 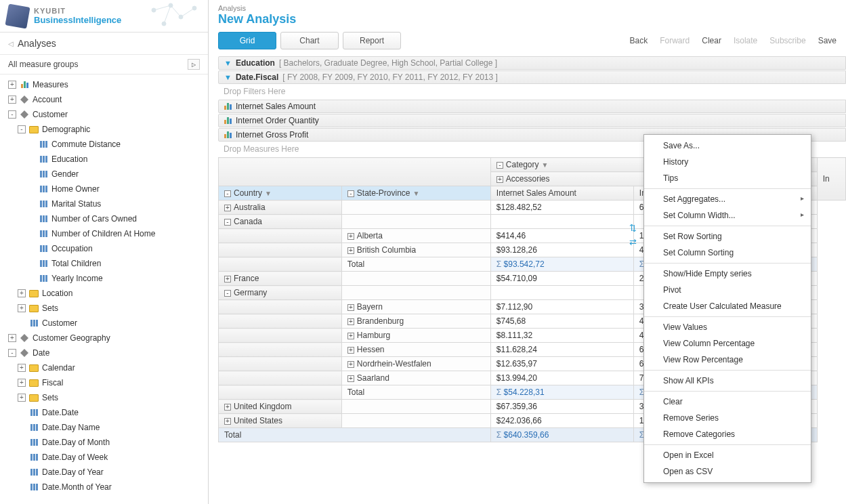 I want to click on tree-node: Home Owner, so click(x=104, y=189).